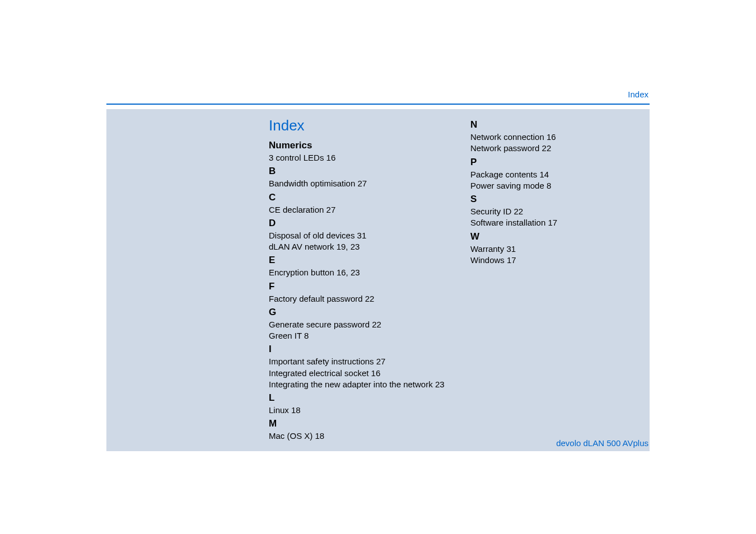 The image size is (756, 534). What do you see at coordinates (351, 384) in the screenshot?
I see `index-entry-text: Integrating the new adapter into the net…` at bounding box center [351, 384].